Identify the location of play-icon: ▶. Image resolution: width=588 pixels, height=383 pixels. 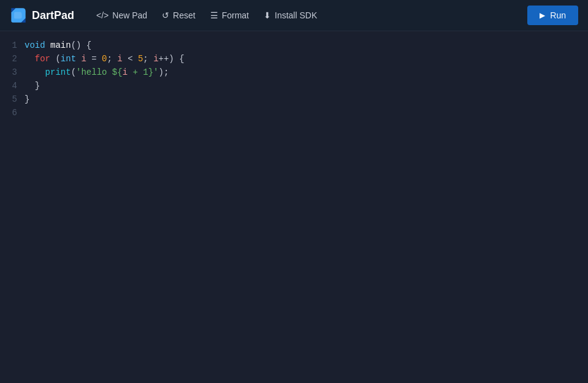
(542, 15).